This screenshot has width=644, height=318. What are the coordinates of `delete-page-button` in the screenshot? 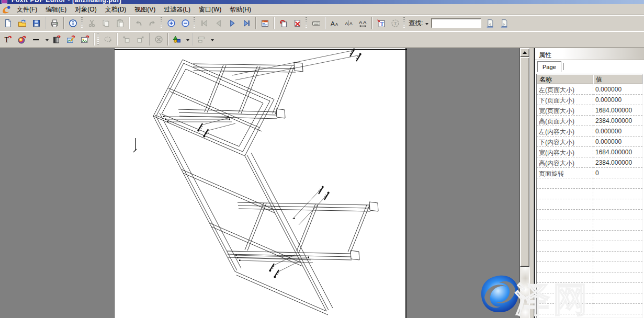 It's located at (297, 23).